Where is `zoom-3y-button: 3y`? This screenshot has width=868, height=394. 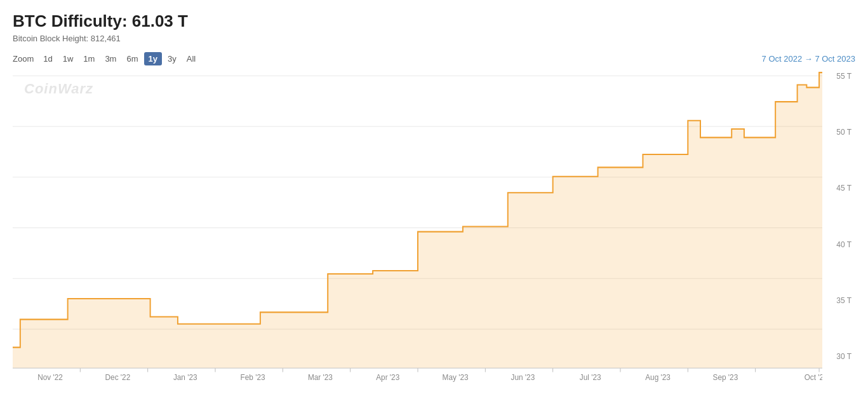
zoom-3y-button: 3y is located at coordinates (172, 58).